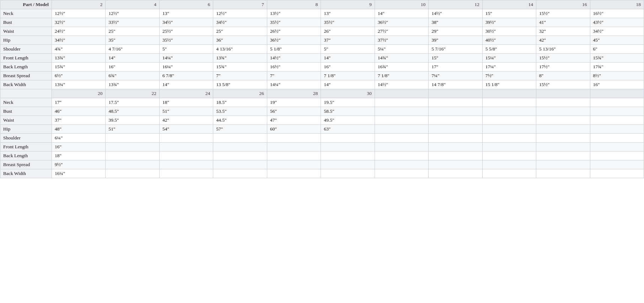 The width and height of the screenshot is (644, 303). I want to click on cell: 7", so click(294, 76).